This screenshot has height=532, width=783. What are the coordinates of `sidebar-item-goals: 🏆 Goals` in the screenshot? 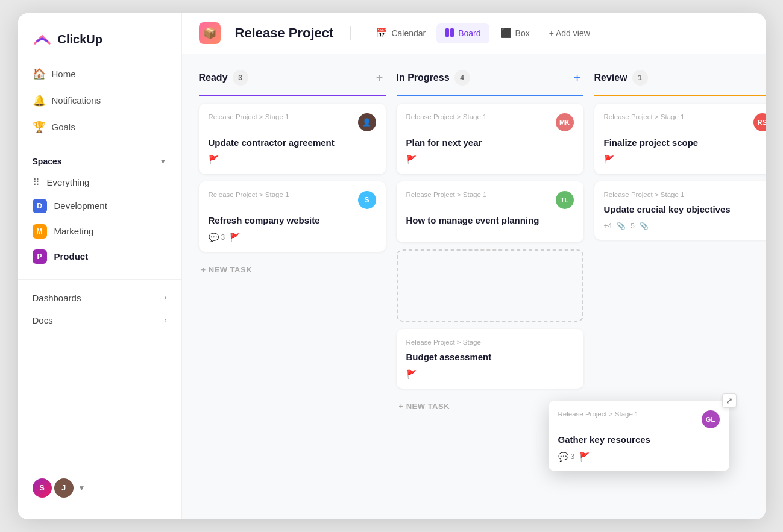 It's located at (100, 127).